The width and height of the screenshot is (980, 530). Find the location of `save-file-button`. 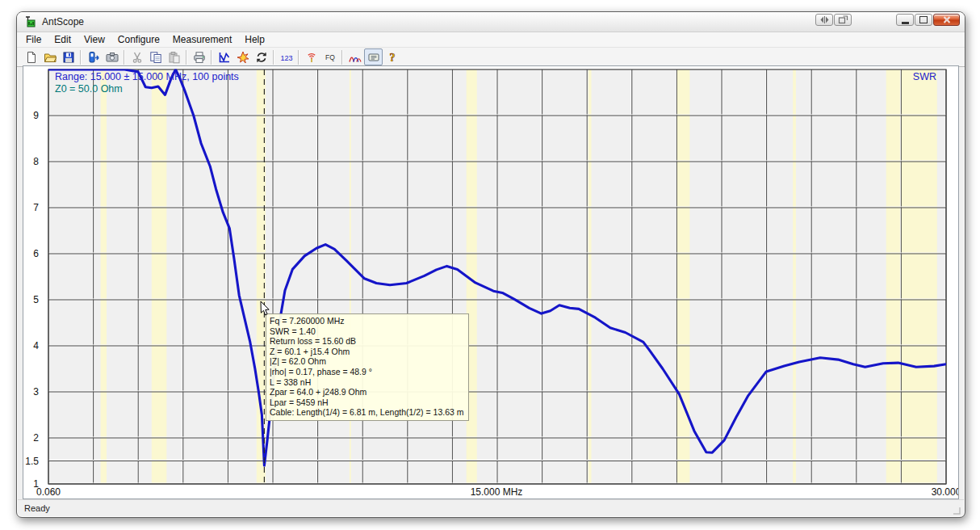

save-file-button is located at coordinates (68, 57).